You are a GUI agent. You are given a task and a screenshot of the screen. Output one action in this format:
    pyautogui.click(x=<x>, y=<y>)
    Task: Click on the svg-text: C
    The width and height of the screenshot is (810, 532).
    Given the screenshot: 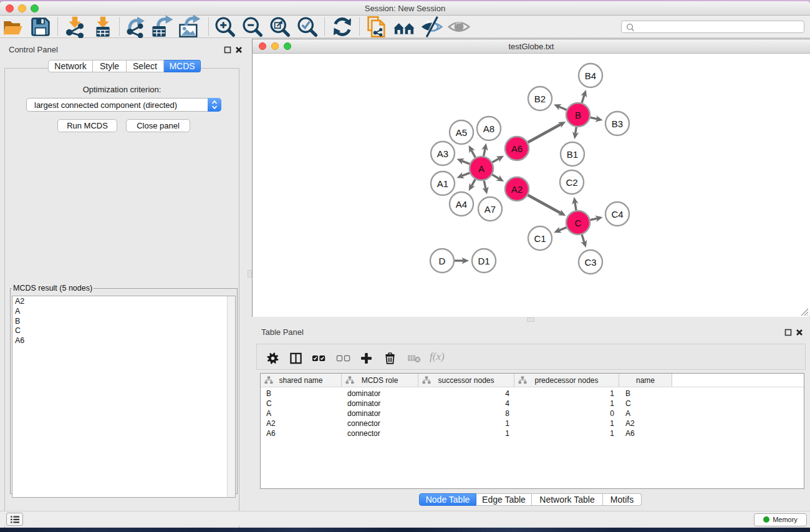 What is the action you would take?
    pyautogui.click(x=579, y=223)
    